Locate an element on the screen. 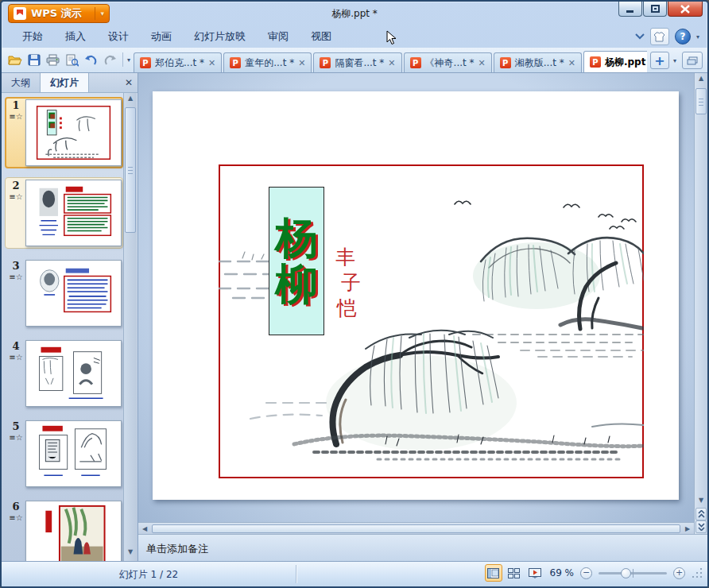 Image resolution: width=709 pixels, height=588 pixels. tab-list-button is located at coordinates (692, 60).